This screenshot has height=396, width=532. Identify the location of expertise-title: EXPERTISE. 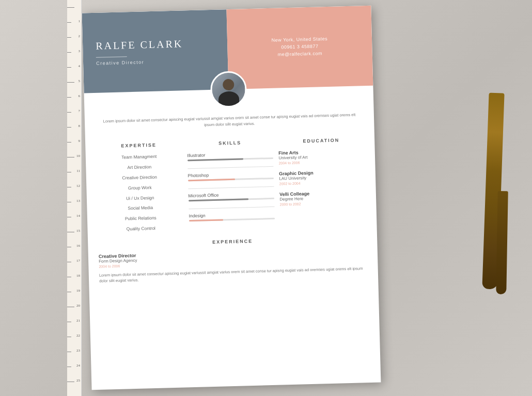
(138, 145).